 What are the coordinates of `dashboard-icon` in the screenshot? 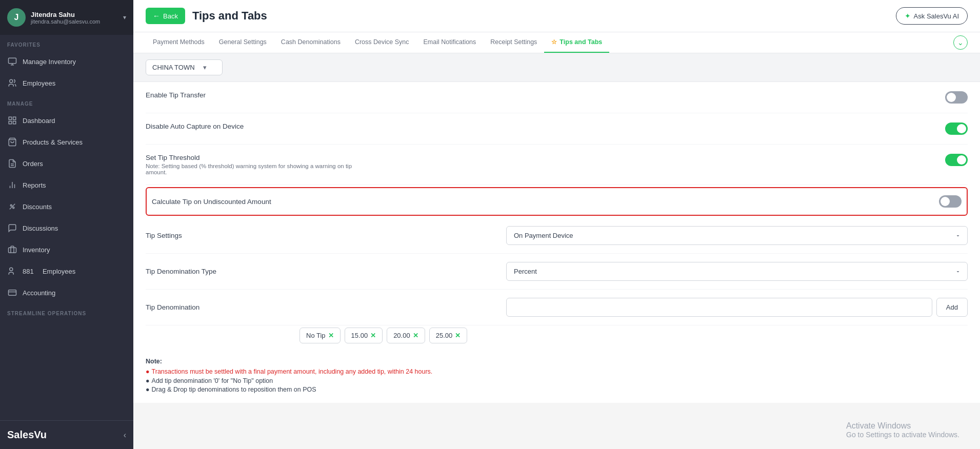 It's located at (12, 120).